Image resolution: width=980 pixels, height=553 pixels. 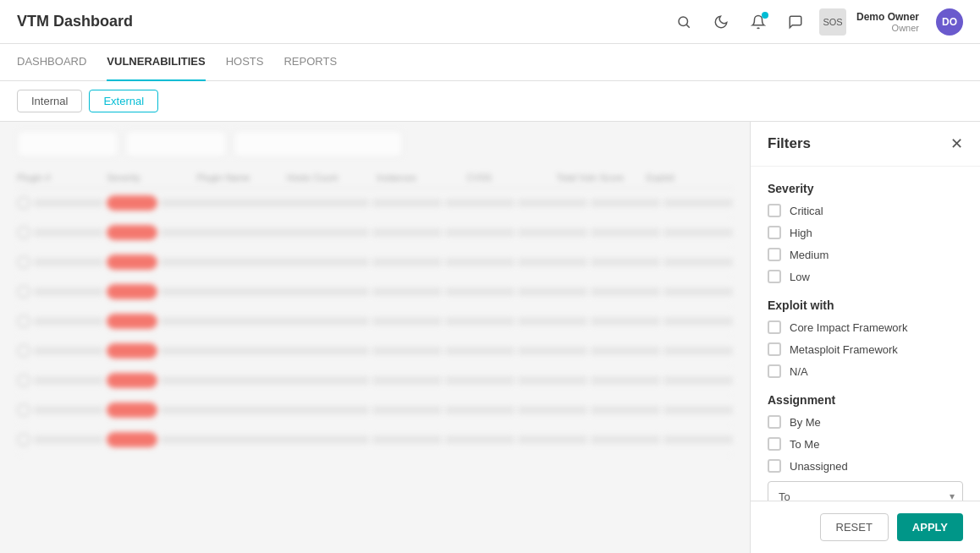 What do you see at coordinates (956, 144) in the screenshot?
I see `close-filter-button: ✕` at bounding box center [956, 144].